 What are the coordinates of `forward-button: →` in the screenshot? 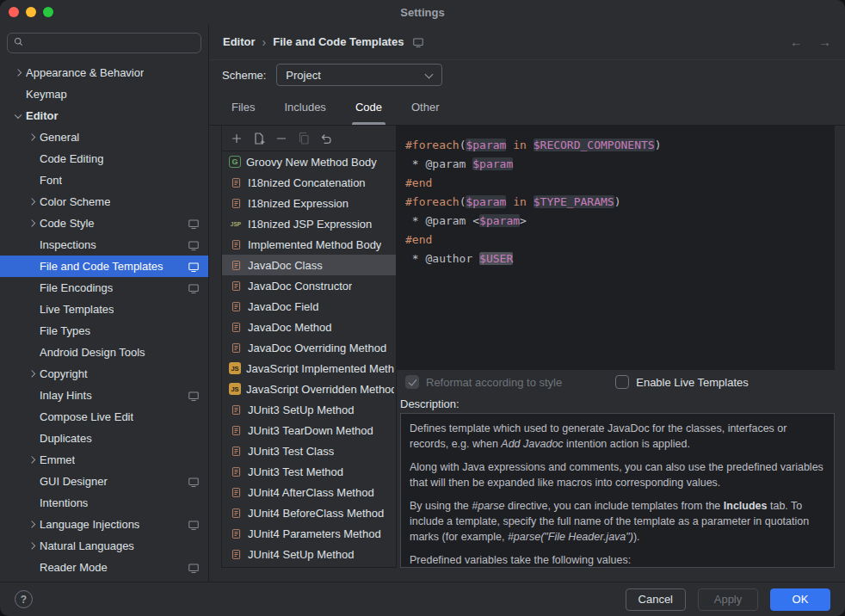 It's located at (824, 41).